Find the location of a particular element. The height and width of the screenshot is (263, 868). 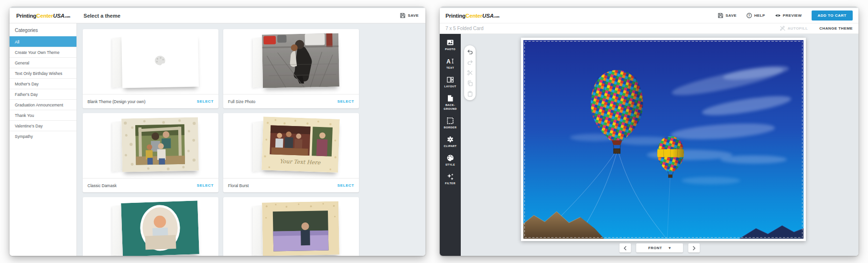

street-photo-mock is located at coordinates (301, 61).